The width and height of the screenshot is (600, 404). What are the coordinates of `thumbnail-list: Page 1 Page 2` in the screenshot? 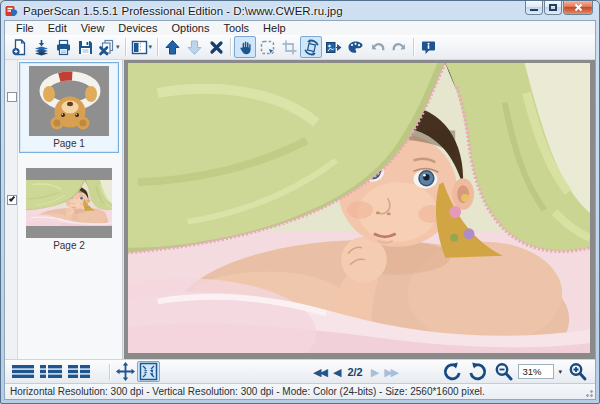 It's located at (70, 210).